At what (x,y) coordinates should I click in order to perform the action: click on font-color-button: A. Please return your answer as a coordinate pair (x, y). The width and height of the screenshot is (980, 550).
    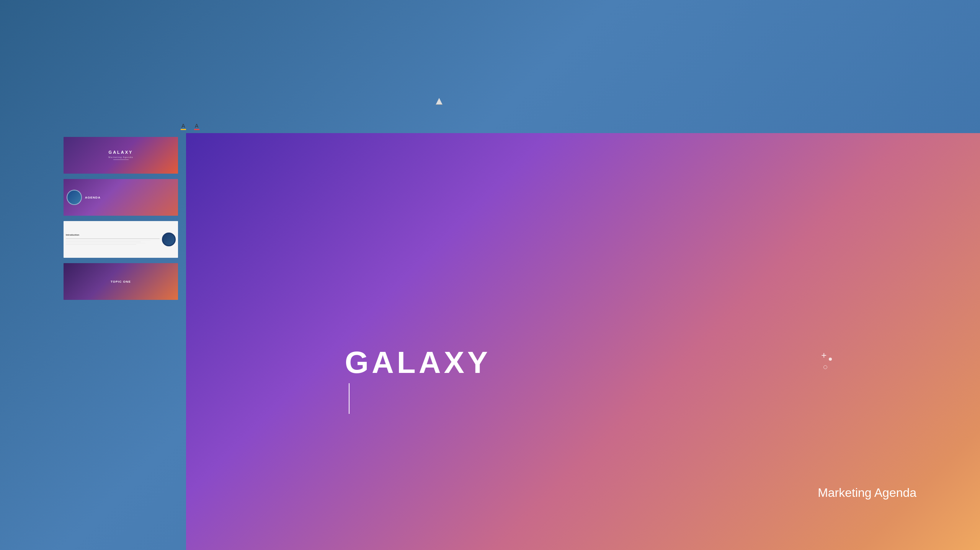
    Looking at the image, I should click on (197, 126).